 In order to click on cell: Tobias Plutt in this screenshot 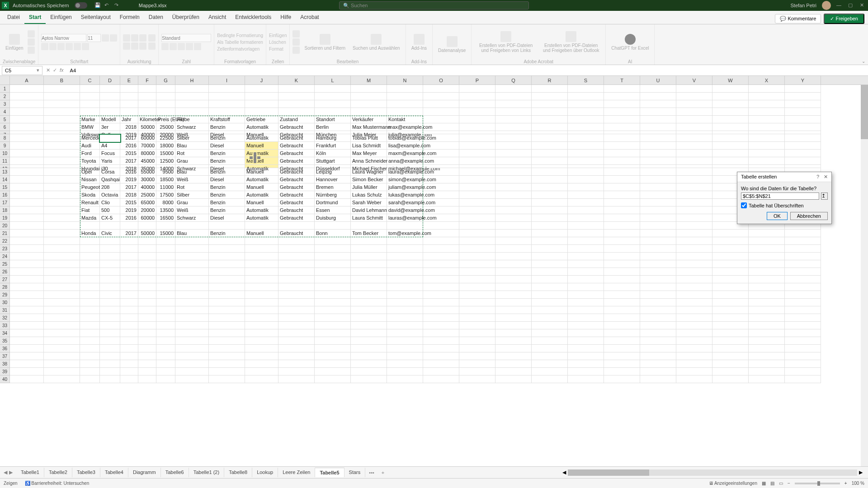, I will do `click(369, 138)`.